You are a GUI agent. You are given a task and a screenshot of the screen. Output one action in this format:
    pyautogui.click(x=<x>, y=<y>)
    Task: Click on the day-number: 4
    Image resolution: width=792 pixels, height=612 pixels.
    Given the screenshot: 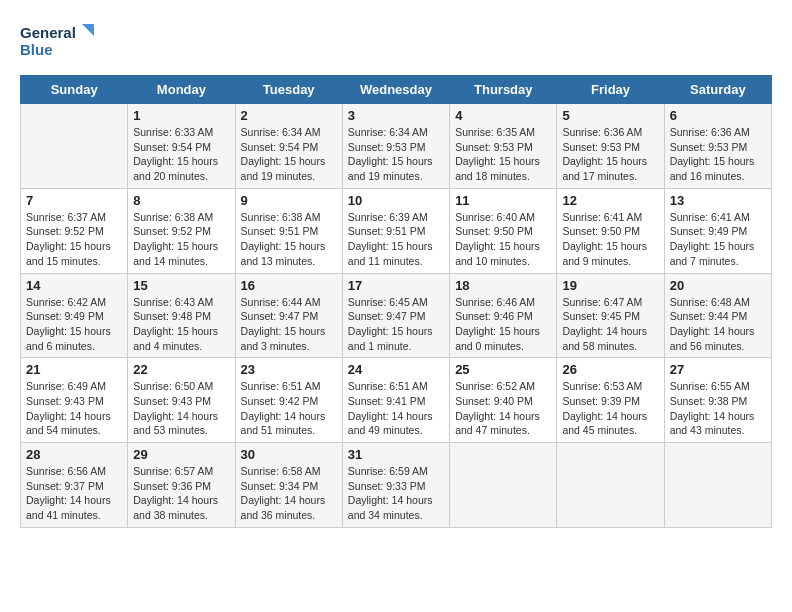 What is the action you would take?
    pyautogui.click(x=503, y=116)
    